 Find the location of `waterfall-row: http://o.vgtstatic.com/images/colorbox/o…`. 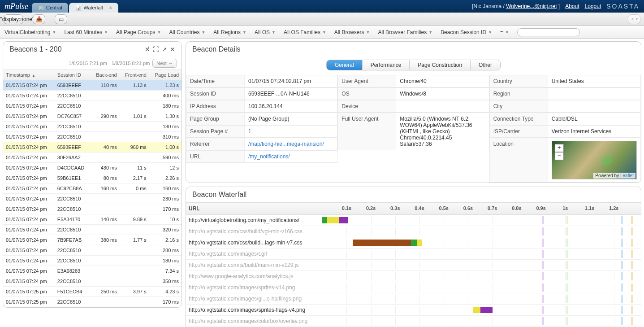

waterfall-row: http://o.vgtstatic.com/images/colorbox/o… is located at coordinates (413, 321).